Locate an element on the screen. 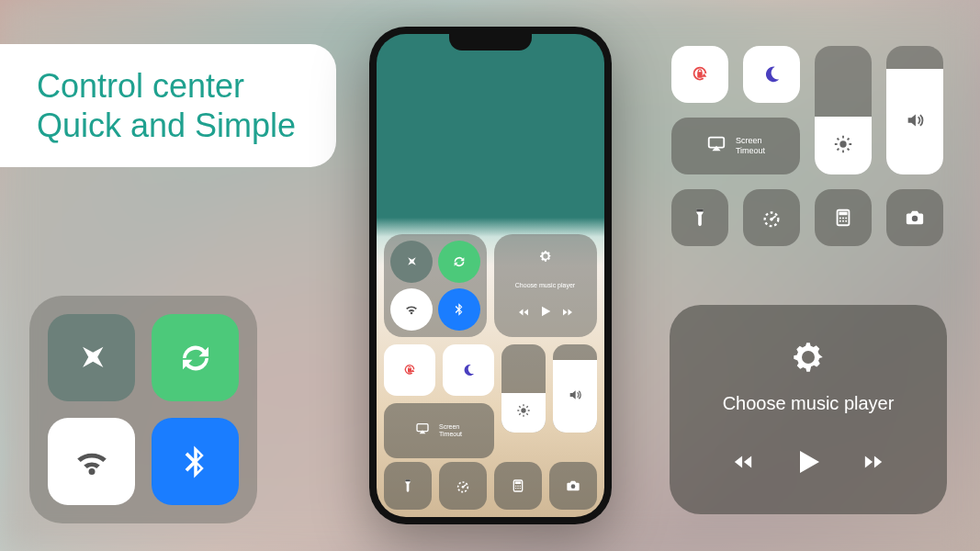 The image size is (980, 551). headline-line1: Control center is located at coordinates (166, 86).